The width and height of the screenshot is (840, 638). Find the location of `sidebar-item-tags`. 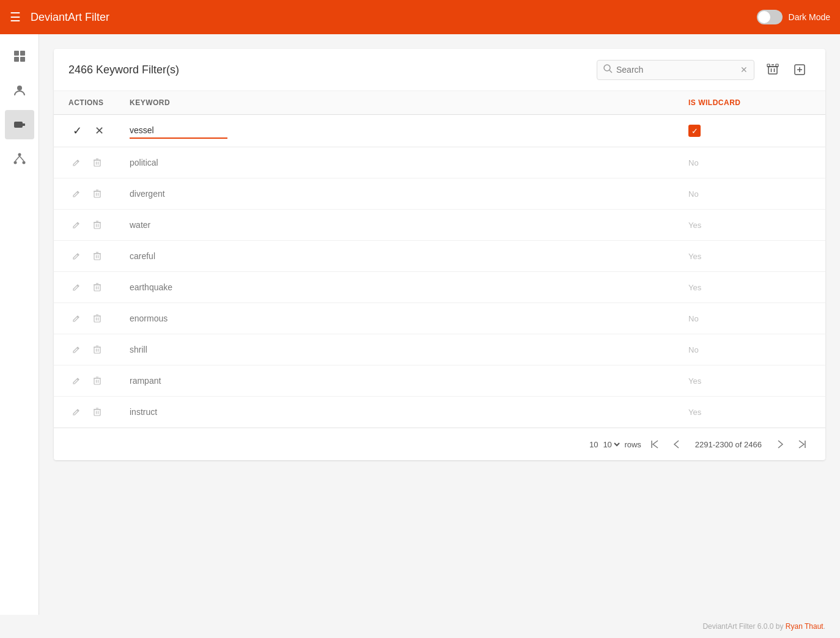

sidebar-item-tags is located at coordinates (20, 125).